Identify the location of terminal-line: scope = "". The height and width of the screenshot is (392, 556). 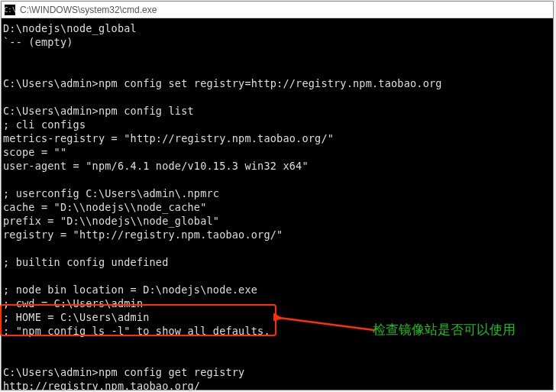
(277, 152).